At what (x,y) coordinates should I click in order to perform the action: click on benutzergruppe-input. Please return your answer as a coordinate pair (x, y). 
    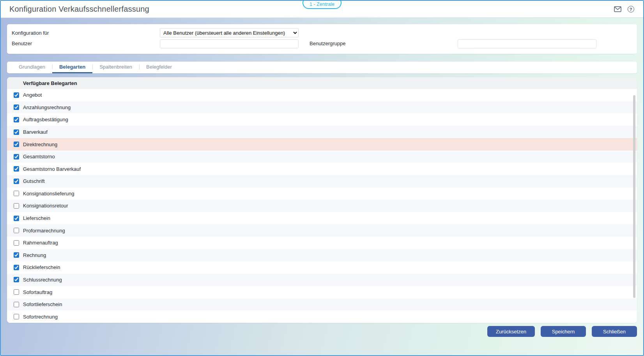
    Looking at the image, I should click on (527, 44).